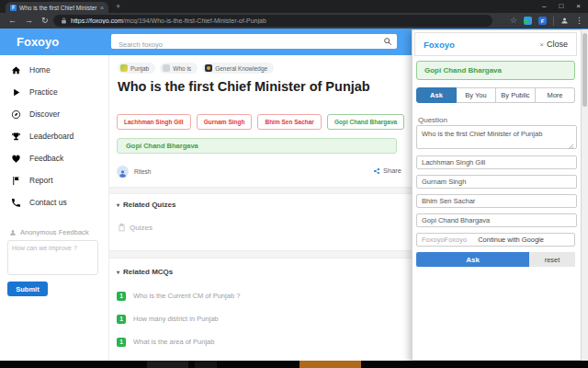  Describe the element at coordinates (288, 121) in the screenshot. I see `option-3: Bhim Sen Sachar` at that location.